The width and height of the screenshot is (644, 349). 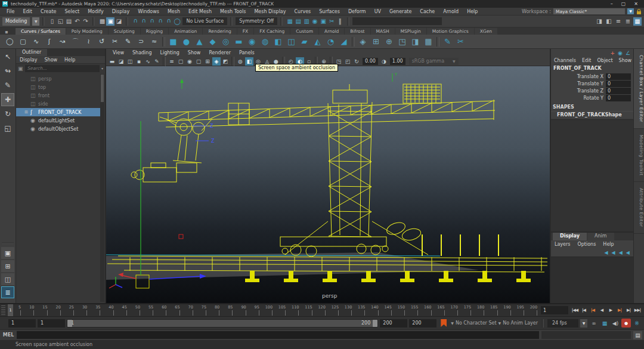 I want to click on menu-item: Deform, so click(x=357, y=12).